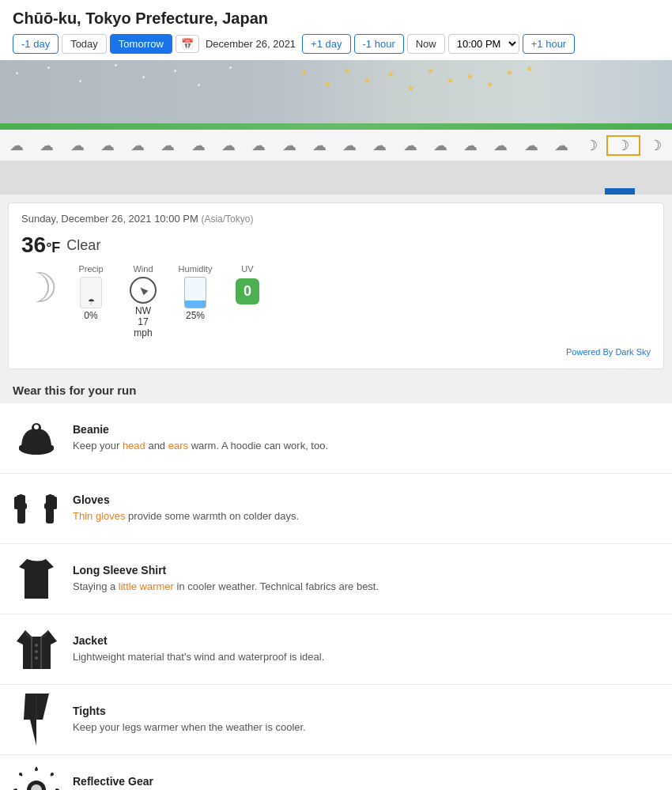 Image resolution: width=672 pixels, height=790 pixels. I want to click on calendar-icon: 📅, so click(187, 44).